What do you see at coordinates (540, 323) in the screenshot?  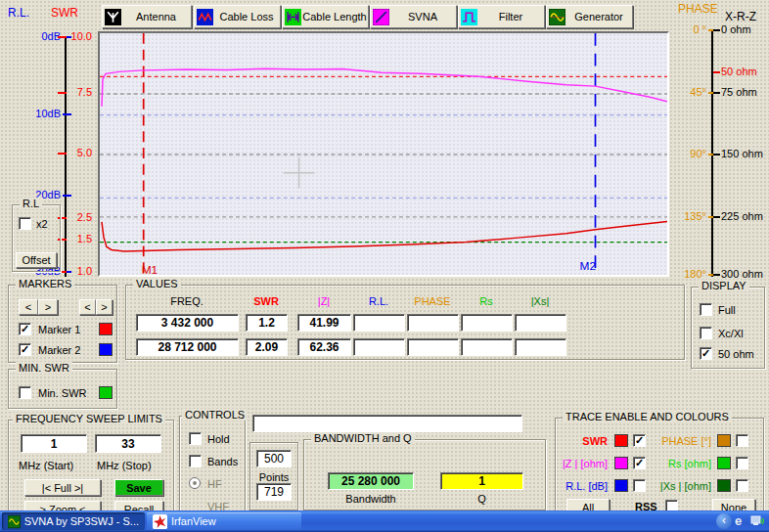 I see `value-xs-m1` at bounding box center [540, 323].